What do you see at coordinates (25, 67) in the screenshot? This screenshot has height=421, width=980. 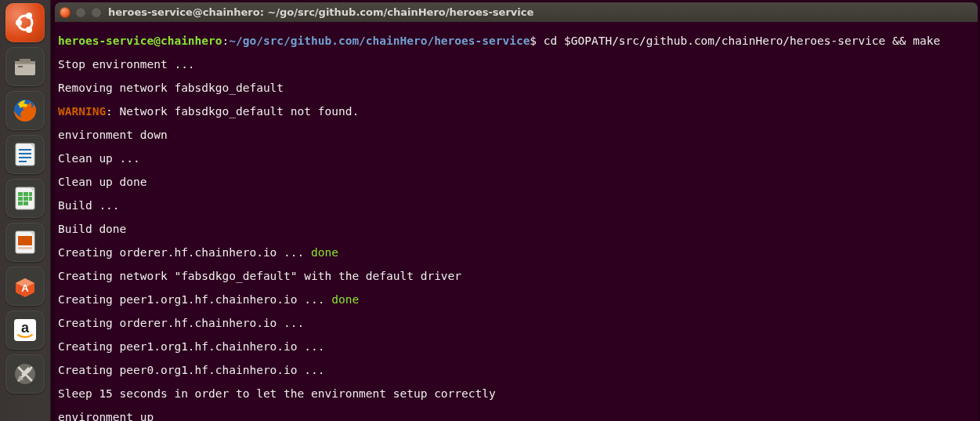 I see `files-icon` at bounding box center [25, 67].